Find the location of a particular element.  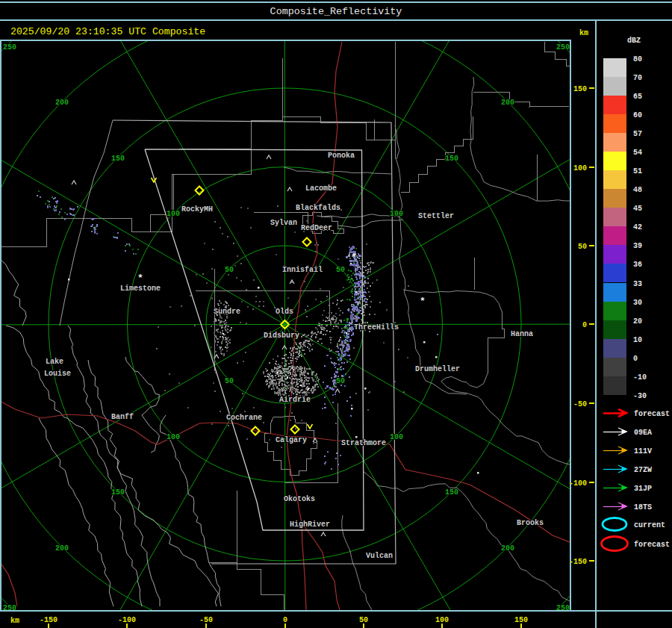

svg-text: Cochrane is located at coordinates (244, 418).